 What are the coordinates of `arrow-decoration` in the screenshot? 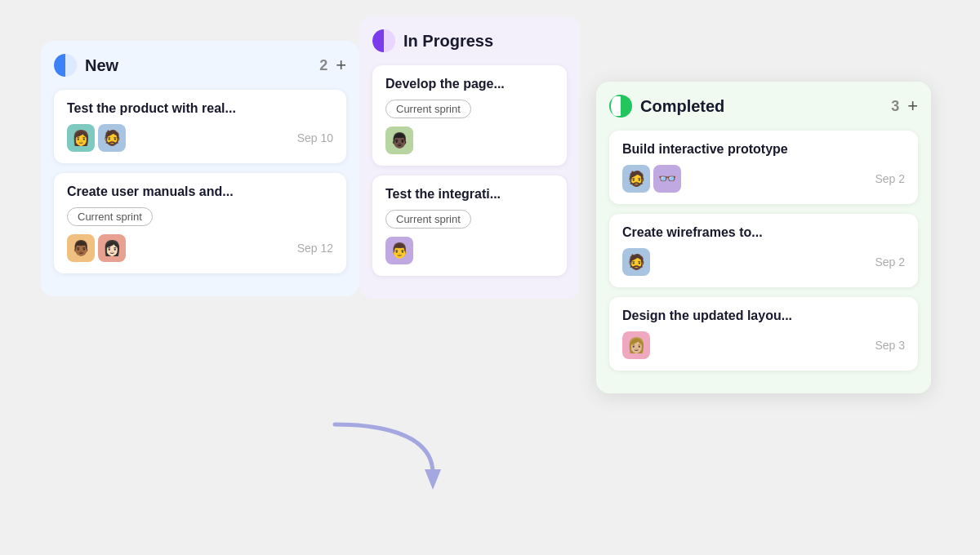 It's located at (384, 457).